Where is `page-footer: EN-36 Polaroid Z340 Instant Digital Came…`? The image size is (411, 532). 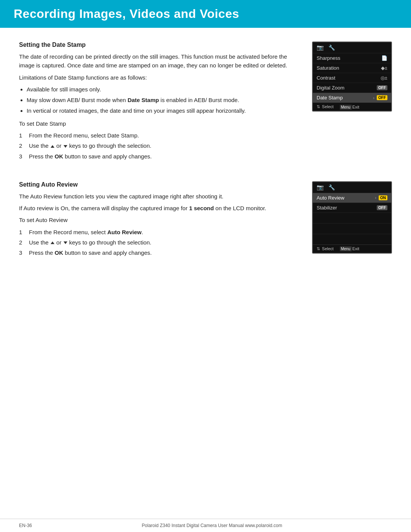 page-footer: EN-36 Polaroid Z340 Instant Digital Came… is located at coordinates (206, 526).